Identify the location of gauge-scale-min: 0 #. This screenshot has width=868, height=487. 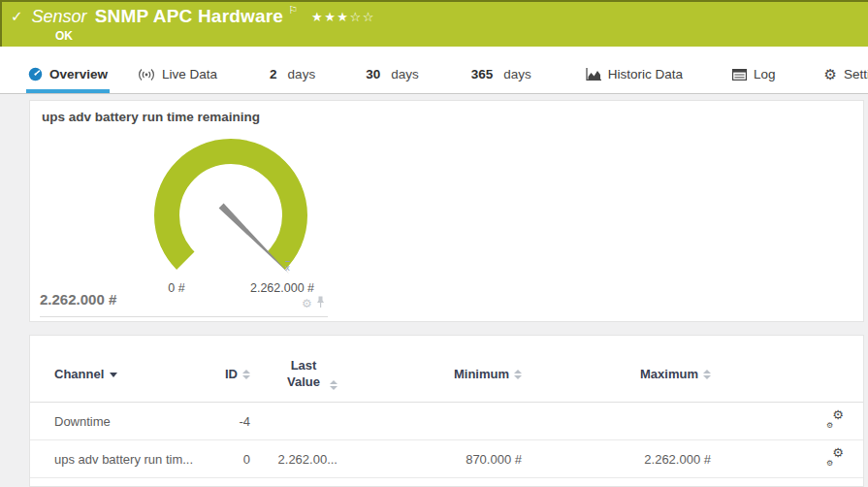
(177, 288).